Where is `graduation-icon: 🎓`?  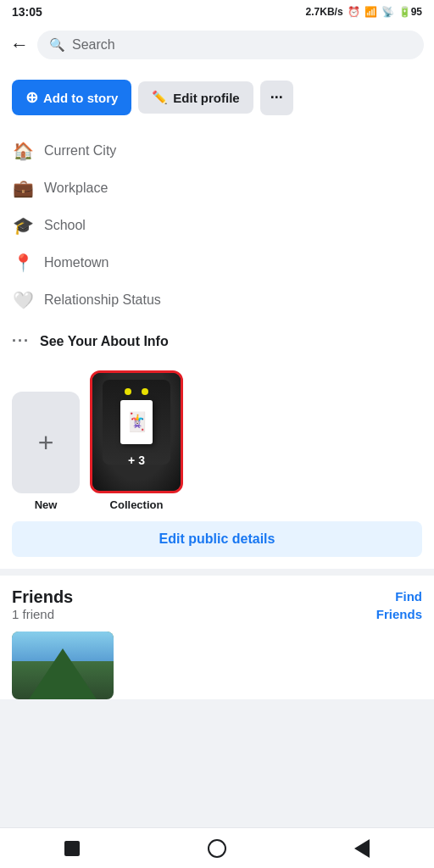
graduation-icon: 🎓 is located at coordinates (23, 225).